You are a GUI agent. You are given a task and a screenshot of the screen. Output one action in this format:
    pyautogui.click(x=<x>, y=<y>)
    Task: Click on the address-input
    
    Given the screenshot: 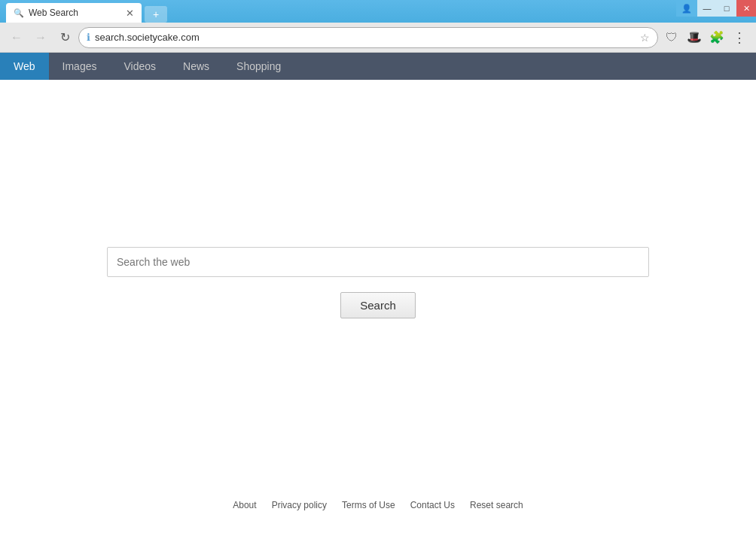 What is the action you would take?
    pyautogui.click(x=365, y=38)
    